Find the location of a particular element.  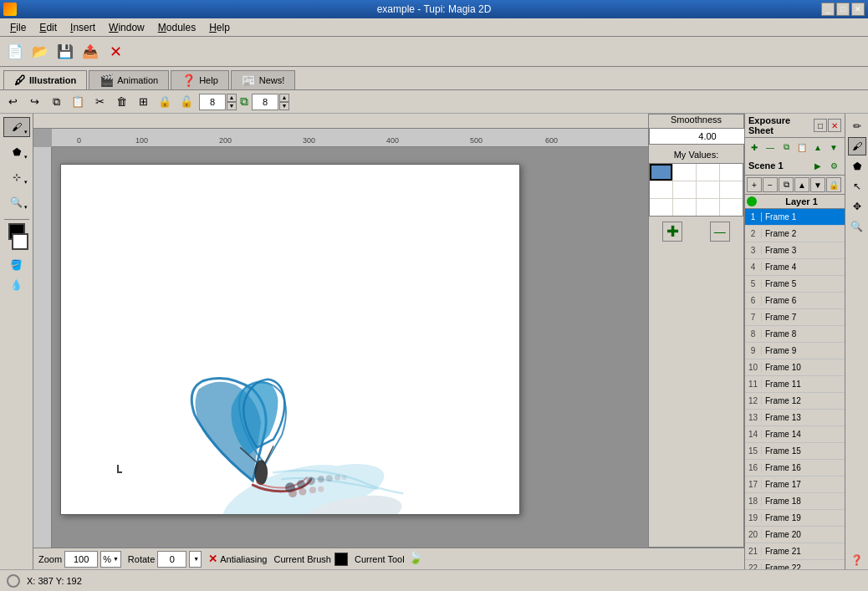

tool-opt-redo: ↪ is located at coordinates (34, 102).